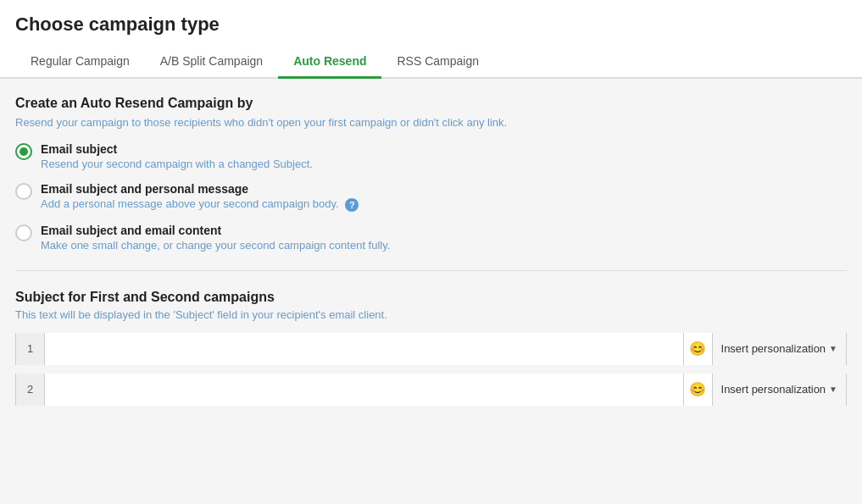 The width and height of the screenshot is (862, 504). I want to click on page-title: Choose campaign type, so click(431, 25).